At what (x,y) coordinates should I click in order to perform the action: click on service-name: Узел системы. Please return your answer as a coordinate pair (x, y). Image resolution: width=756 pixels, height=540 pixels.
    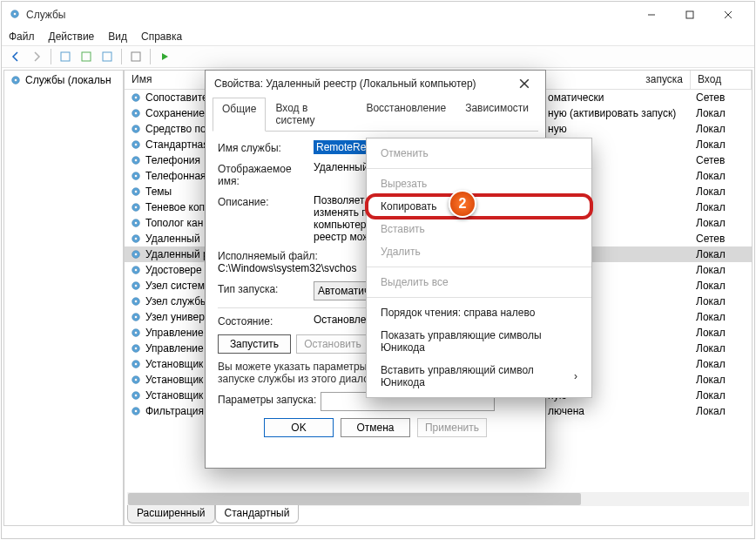
    Looking at the image, I should click on (179, 286).